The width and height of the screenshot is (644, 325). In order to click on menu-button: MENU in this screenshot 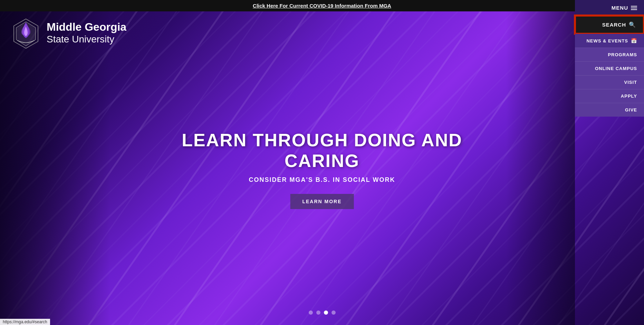, I will do `click(609, 8)`.